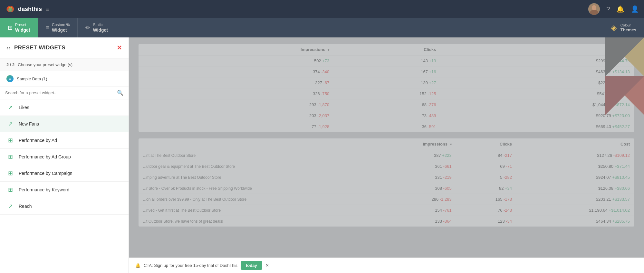  What do you see at coordinates (191, 265) in the screenshot?
I see `cta-text: CTA: Sign up for your free 15-day trial …` at bounding box center [191, 265].